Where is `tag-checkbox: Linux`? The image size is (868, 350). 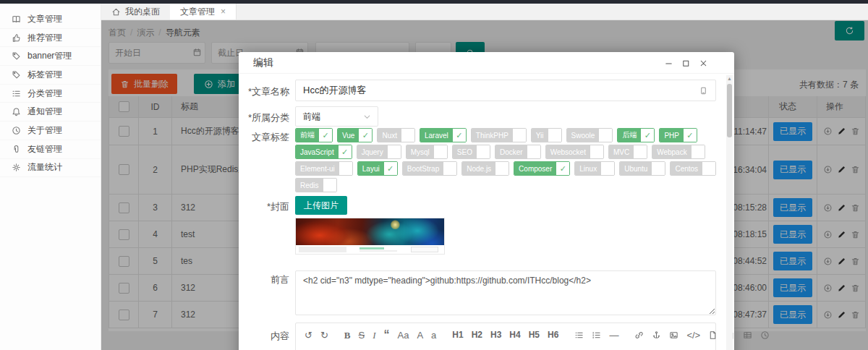 tag-checkbox: Linux is located at coordinates (595, 168).